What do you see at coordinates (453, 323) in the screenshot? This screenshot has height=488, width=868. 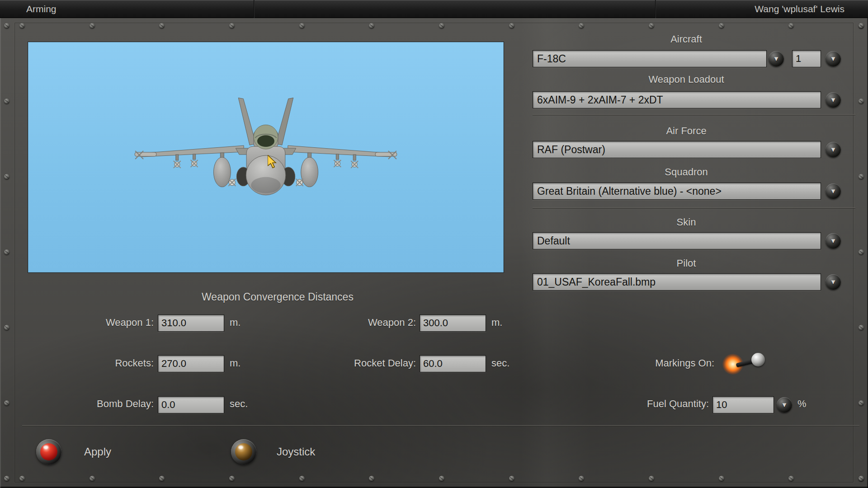 I see `weapon2-field` at bounding box center [453, 323].